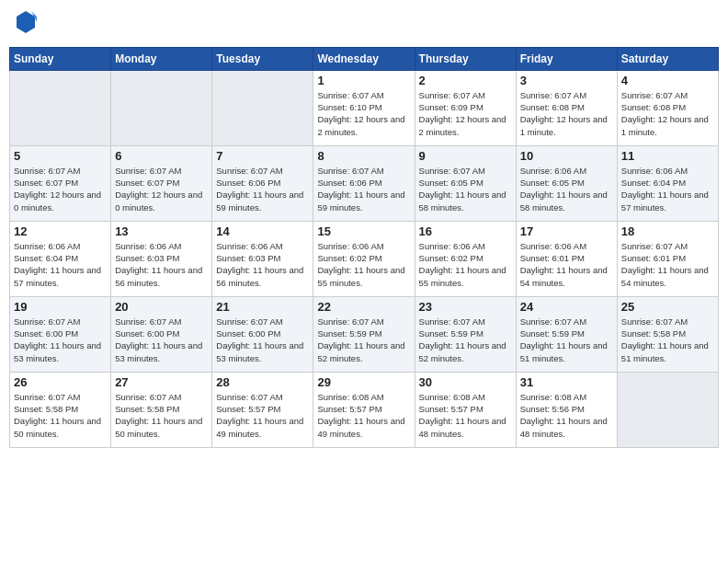 The height and width of the screenshot is (563, 728). I want to click on day-number: 19, so click(61, 307).